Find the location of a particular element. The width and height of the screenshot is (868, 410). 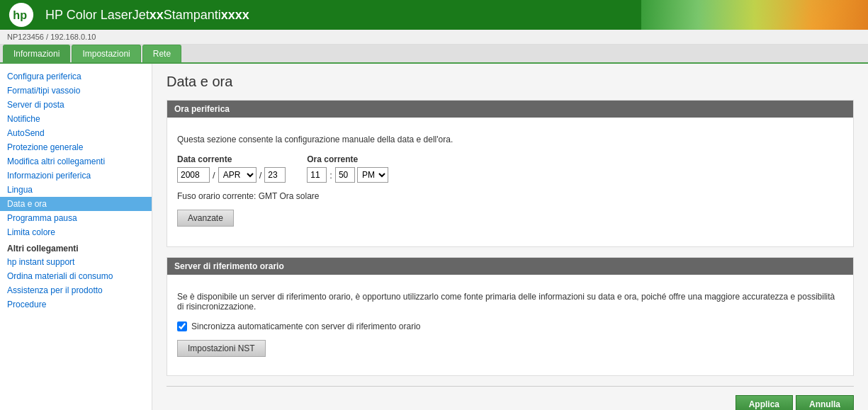

section-ora-periferica-header: Ora periferica is located at coordinates (510, 109).